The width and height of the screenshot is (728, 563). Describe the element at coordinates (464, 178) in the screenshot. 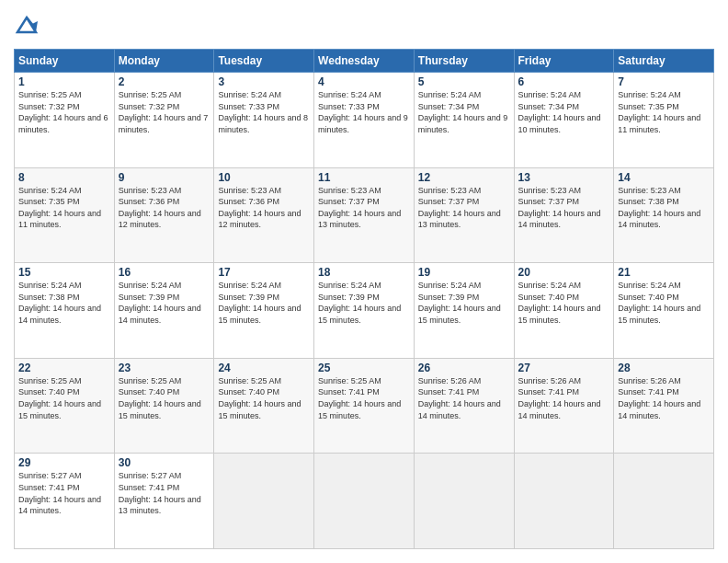

I see `day-number: 12` at that location.